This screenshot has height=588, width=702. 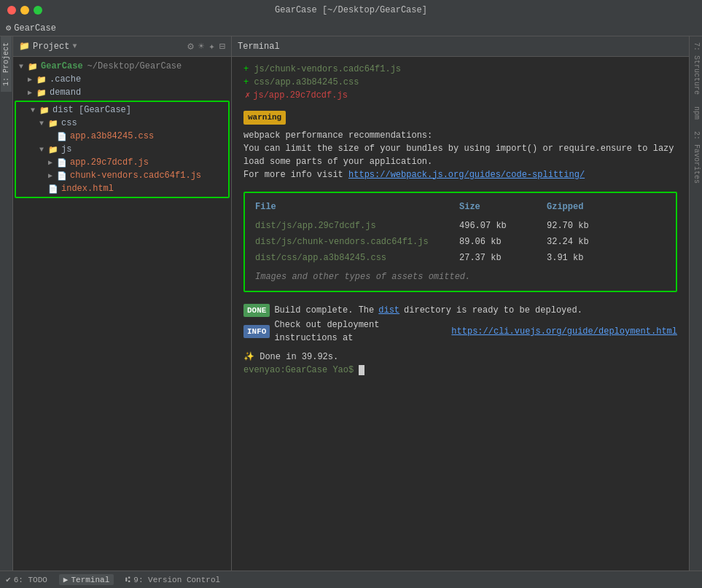 I want to click on file-col-header: File, so click(x=357, y=207).